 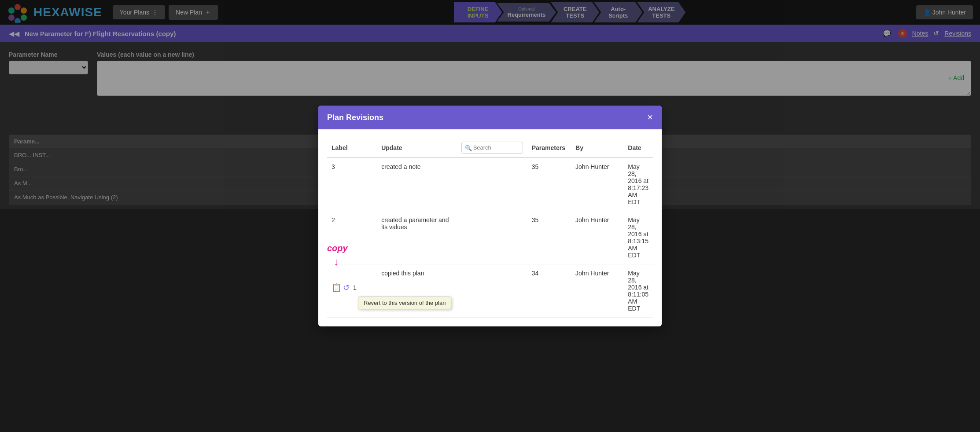 What do you see at coordinates (490, 183) in the screenshot?
I see `table-row: 3 created a note 35 John Hunter May 28, …` at bounding box center [490, 183].